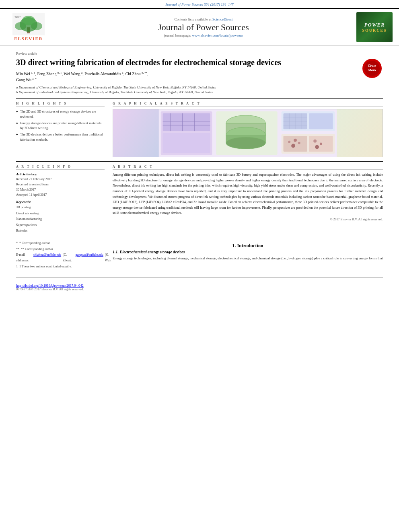 The width and height of the screenshot is (399, 532). I want to click on article-type: Review article, so click(200, 53).